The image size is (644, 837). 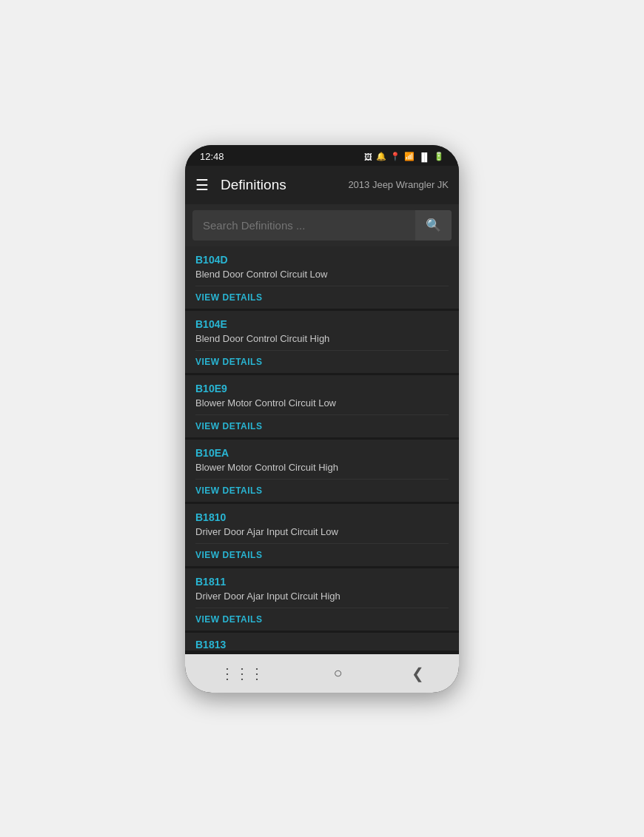 What do you see at coordinates (409, 157) in the screenshot?
I see `wifi-icon: 📶` at bounding box center [409, 157].